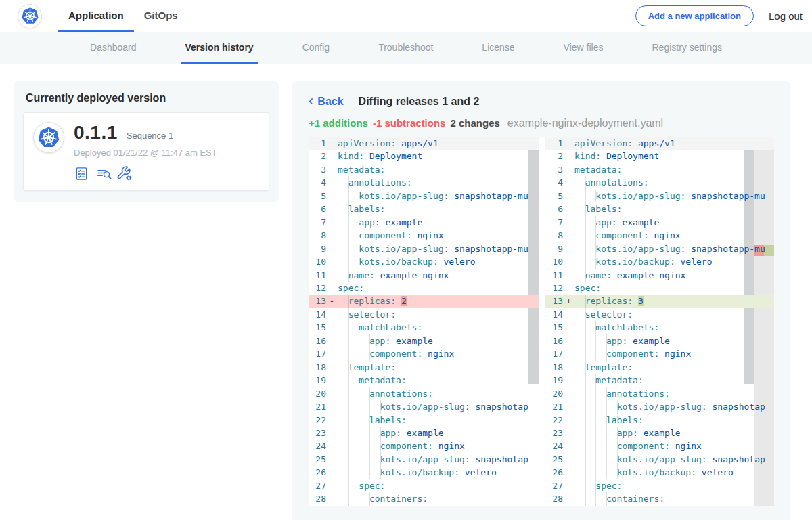 The image size is (812, 520). I want to click on add-new-application-button: Add a new application, so click(694, 16).